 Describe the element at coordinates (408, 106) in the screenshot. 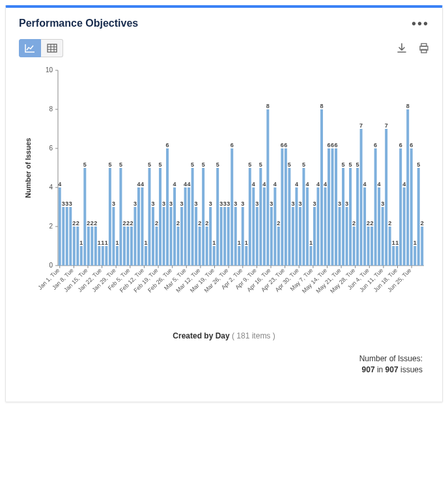

I see `svg-text: 8` at that location.